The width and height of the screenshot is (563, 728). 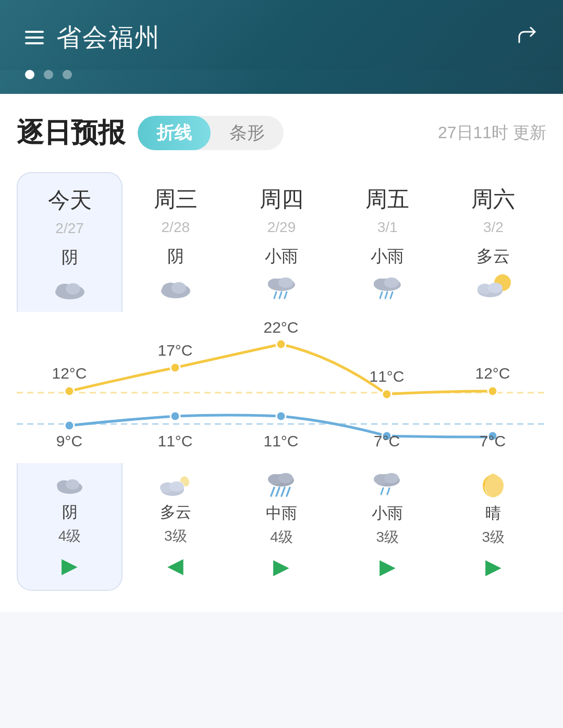 What do you see at coordinates (282, 227) in the screenshot?
I see `day-date-2: 2/29` at bounding box center [282, 227].